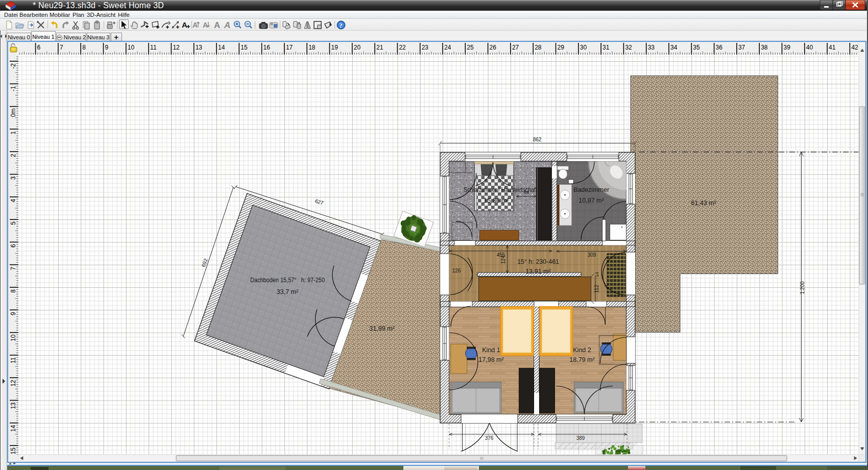 The height and width of the screenshot is (470, 868). I want to click on svg-text: 3, so click(13, 178).